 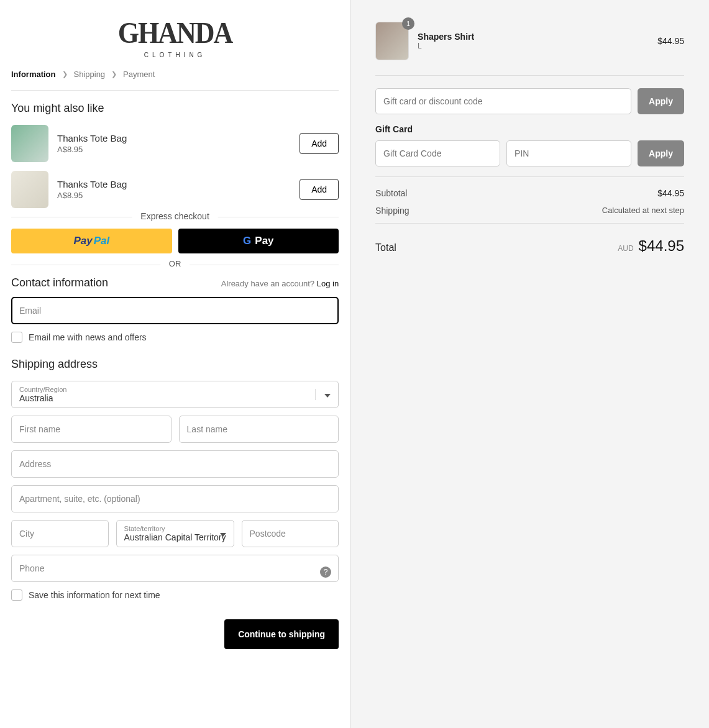 I want to click on cart-item-name: Shapers Shirt, so click(x=533, y=37).